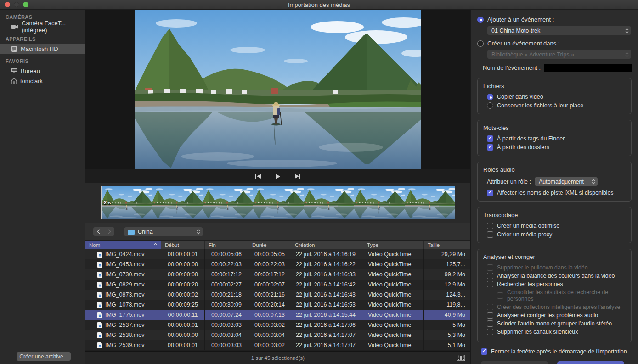 This screenshot has height=364, width=638. I want to click on clip-end: 00:00:02:27, so click(227, 285).